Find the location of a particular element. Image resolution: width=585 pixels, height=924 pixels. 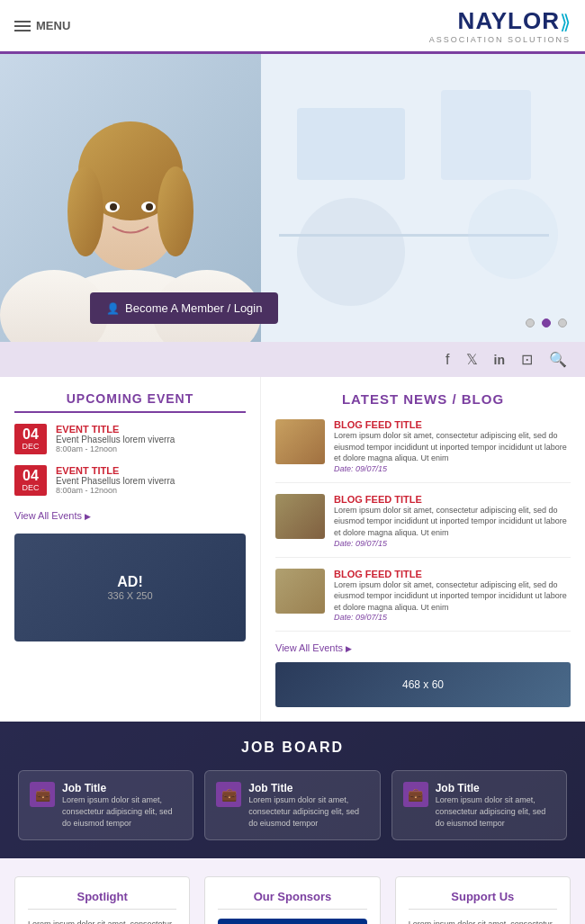

support-text: Lorem ipsum dolor sit amet, consectetur … is located at coordinates (482, 921).